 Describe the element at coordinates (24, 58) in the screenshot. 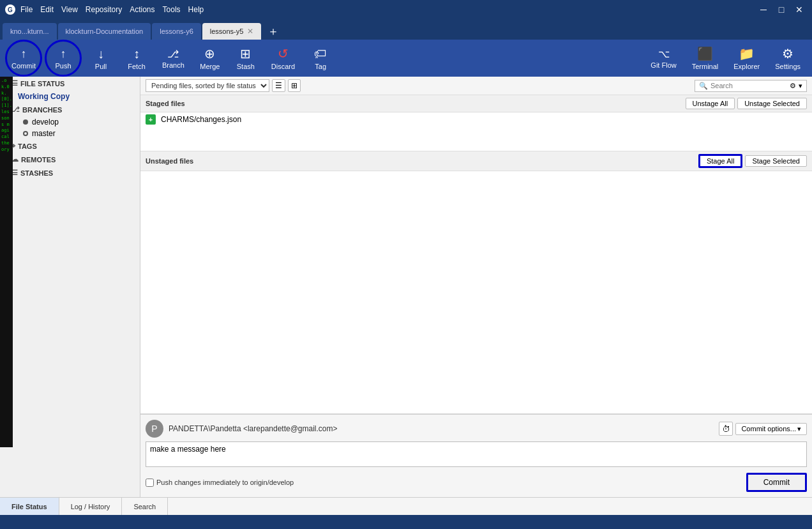

I see `commit-button: ↑ Commit` at that location.